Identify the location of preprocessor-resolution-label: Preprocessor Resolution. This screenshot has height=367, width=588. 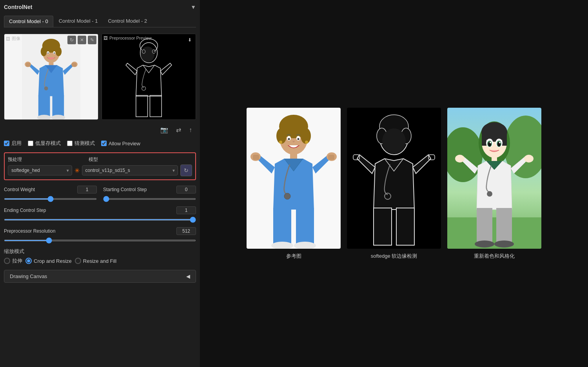
(30, 231).